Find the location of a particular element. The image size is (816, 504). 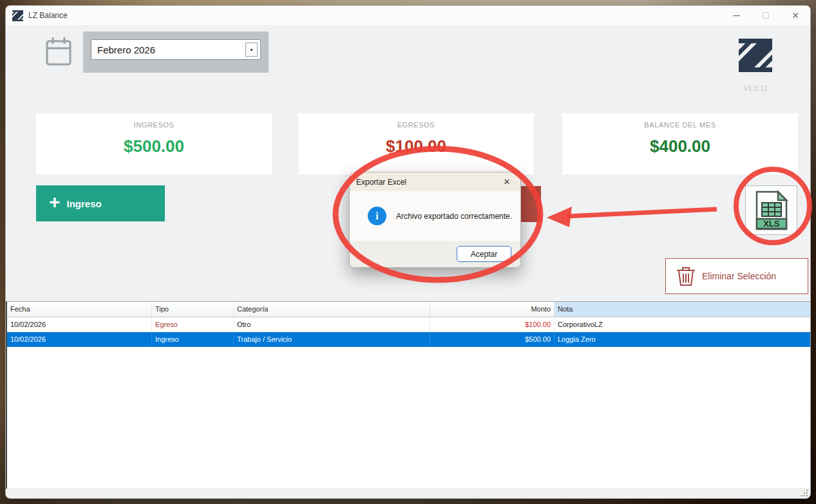

balance-label: BALANCE DEL MES is located at coordinates (680, 125).